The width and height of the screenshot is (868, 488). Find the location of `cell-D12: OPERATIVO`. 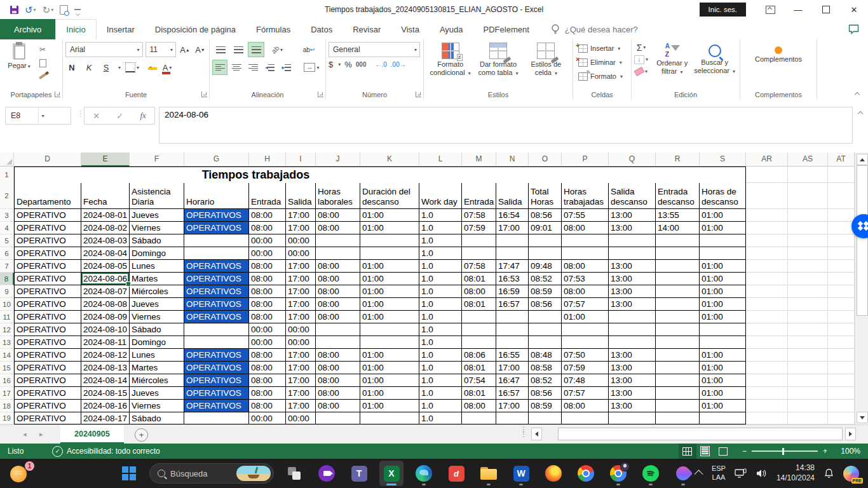

cell-D12: OPERATIVO is located at coordinates (48, 330).